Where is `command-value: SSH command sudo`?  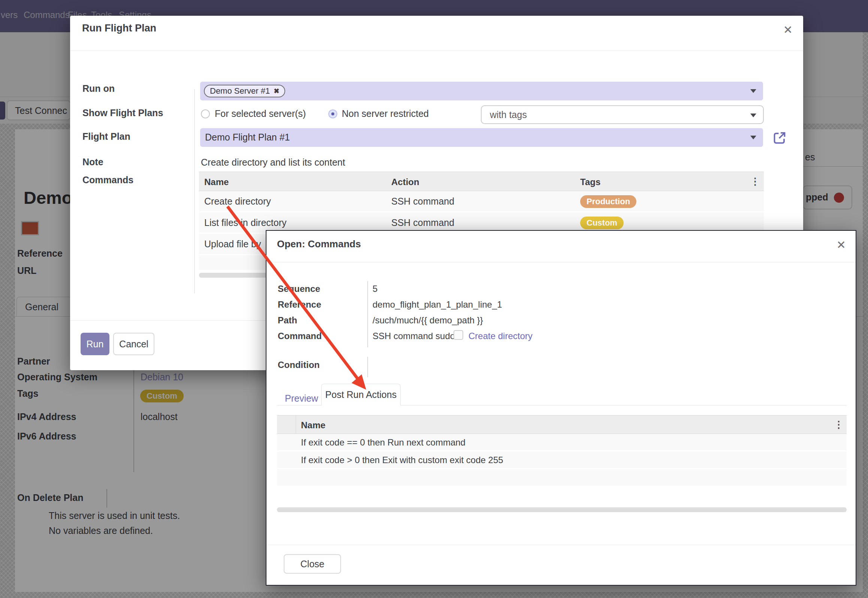
command-value: SSH command sudo is located at coordinates (414, 336).